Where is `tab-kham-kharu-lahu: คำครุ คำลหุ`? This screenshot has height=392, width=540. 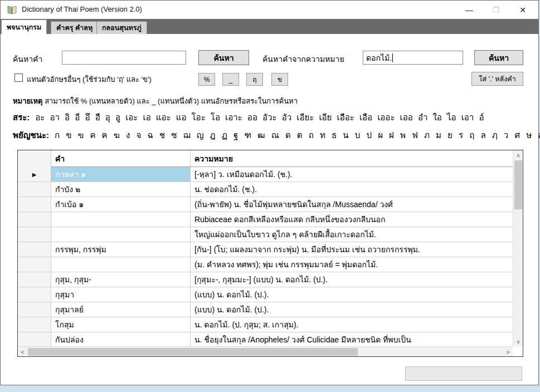
tab-kham-kharu-lahu: คำครุ คำลหุ is located at coordinates (75, 28).